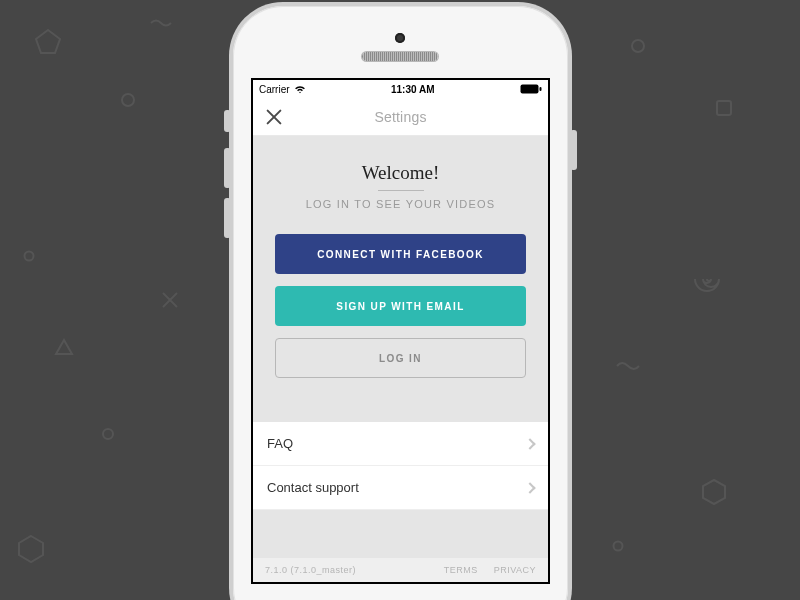 This screenshot has width=800, height=600. Describe the element at coordinates (274, 117) in the screenshot. I see `close-icon` at that location.